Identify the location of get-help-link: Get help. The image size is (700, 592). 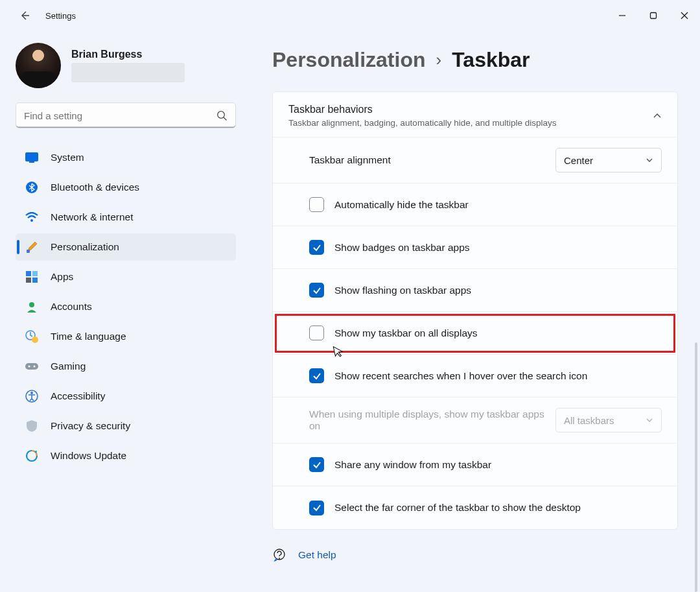
(318, 555).